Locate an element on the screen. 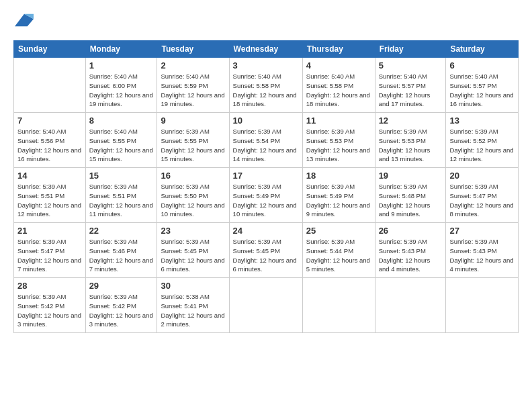 This screenshot has width=532, height=411. day-number: 28 is located at coordinates (50, 286).